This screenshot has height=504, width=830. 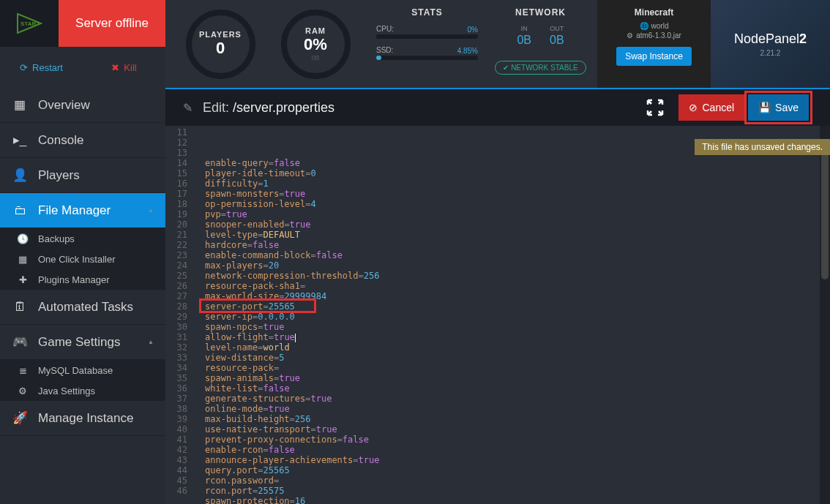 I want to click on code-line: op-permission-level=4, so click(x=517, y=204).